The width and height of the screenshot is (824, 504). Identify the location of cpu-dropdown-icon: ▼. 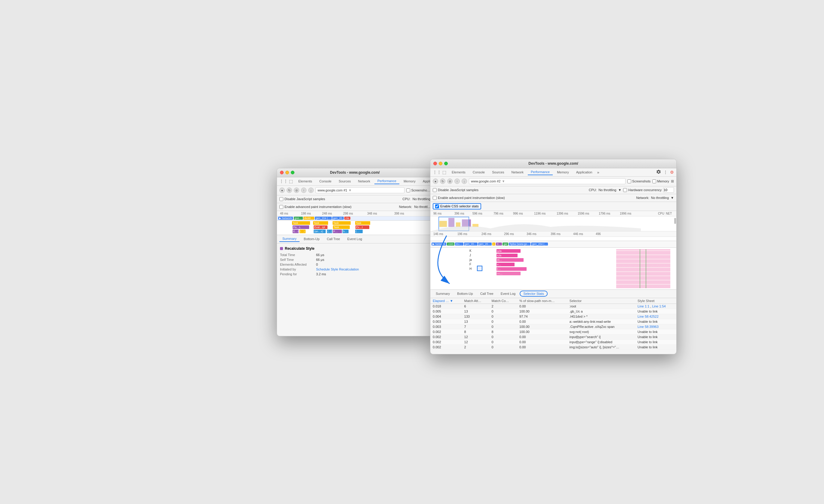
(620, 190).